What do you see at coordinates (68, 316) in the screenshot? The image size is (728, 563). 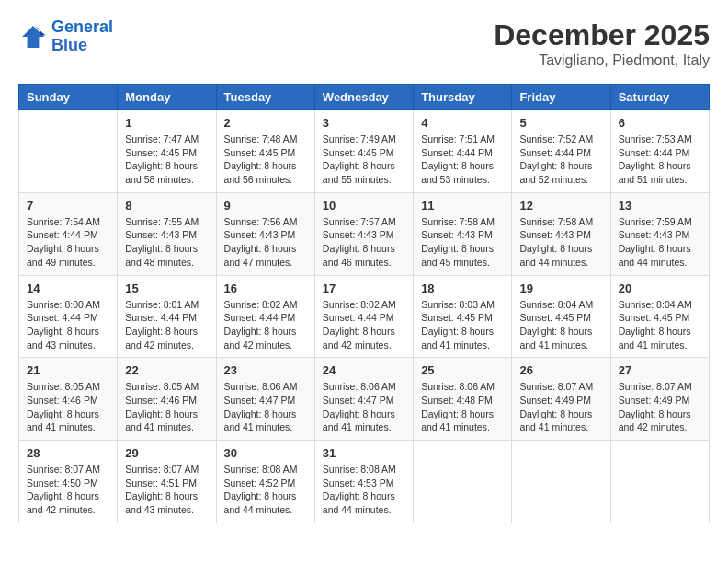 I see `calendar-cell: 14Sunrise: 8:00 AMSunset: 4:44 PMDayligh…` at bounding box center [68, 316].